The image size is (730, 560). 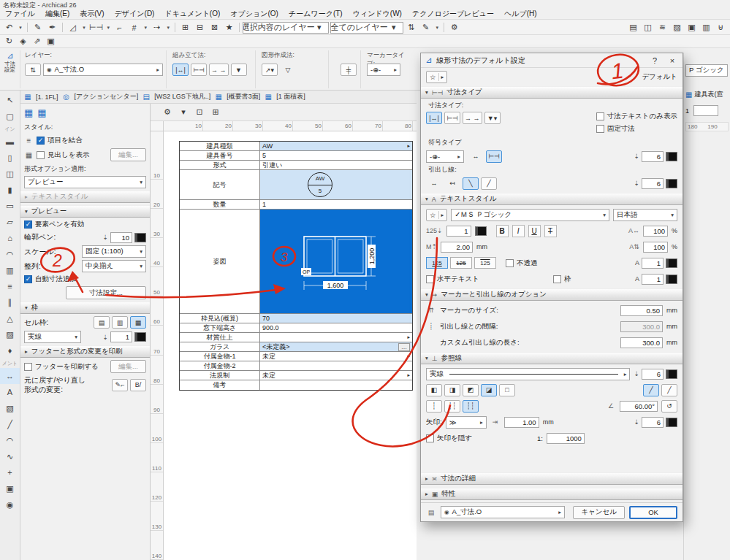 I want to click on table-row: 付属金物-2, so click(x=296, y=367).